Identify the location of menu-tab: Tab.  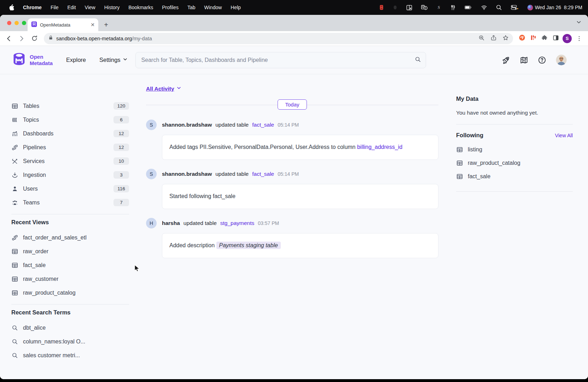
(192, 7).